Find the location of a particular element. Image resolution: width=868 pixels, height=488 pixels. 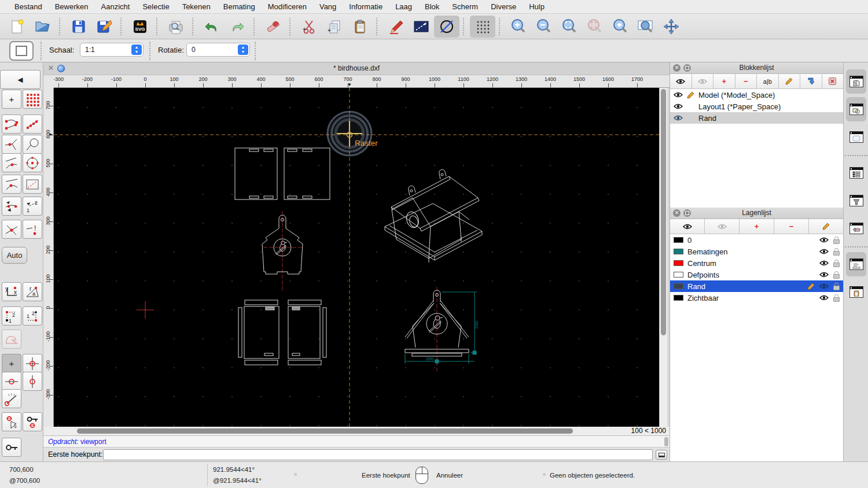

snap-intersection-button is located at coordinates (12, 229).